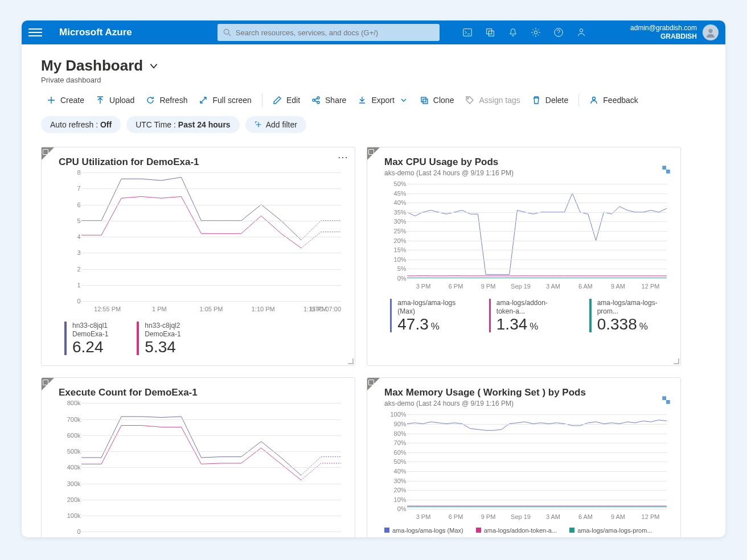  What do you see at coordinates (173, 100) in the screenshot?
I see `refresh-label: Refresh` at bounding box center [173, 100].